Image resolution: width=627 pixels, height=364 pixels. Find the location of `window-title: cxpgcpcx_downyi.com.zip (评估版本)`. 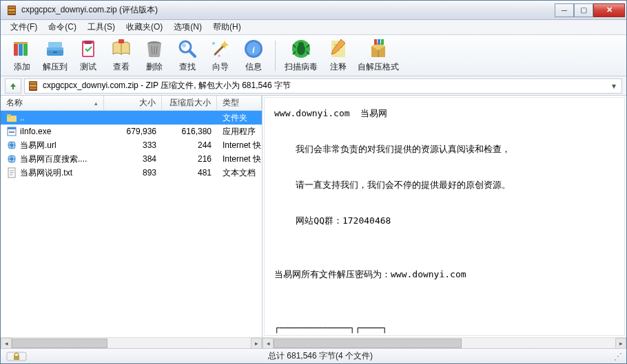

window-title: cxpgcpcx_downyi.com.zip (评估版本) is located at coordinates (288, 10).